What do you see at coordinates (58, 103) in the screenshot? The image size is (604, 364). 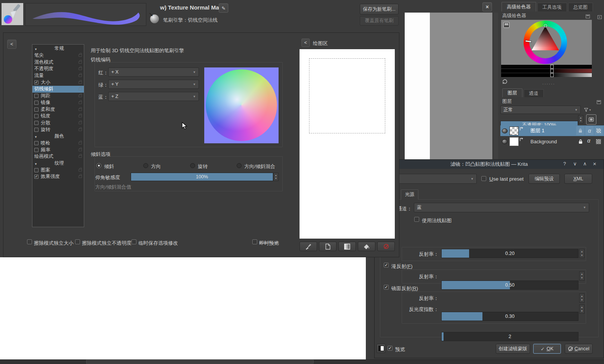 I see `option-mirror: 镜像` at bounding box center [58, 103].